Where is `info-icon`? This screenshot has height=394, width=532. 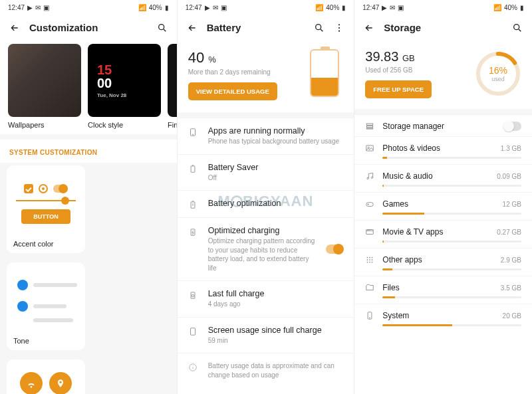
info-icon is located at coordinates (194, 367).